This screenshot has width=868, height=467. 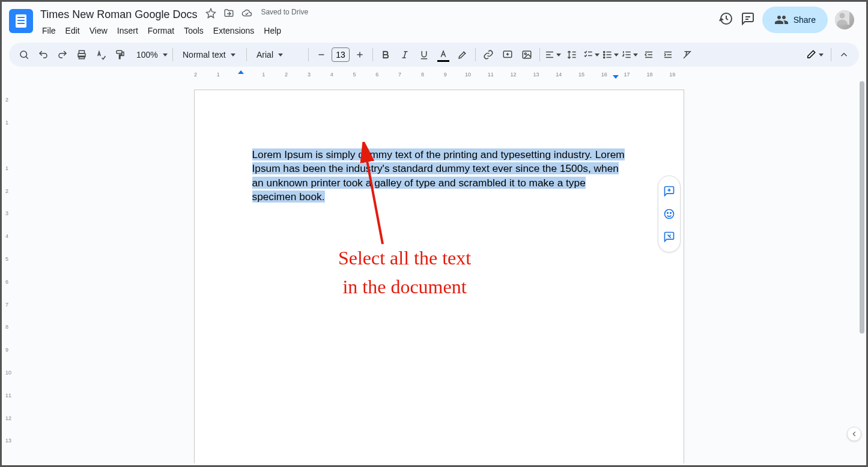 I want to click on ruler-label: 15, so click(x=581, y=75).